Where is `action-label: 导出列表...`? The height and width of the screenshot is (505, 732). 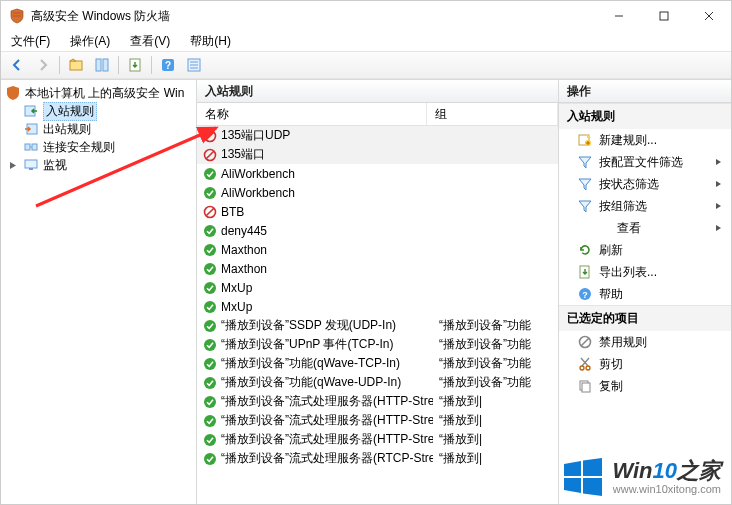
action-label: 导出列表... is located at coordinates (628, 272).